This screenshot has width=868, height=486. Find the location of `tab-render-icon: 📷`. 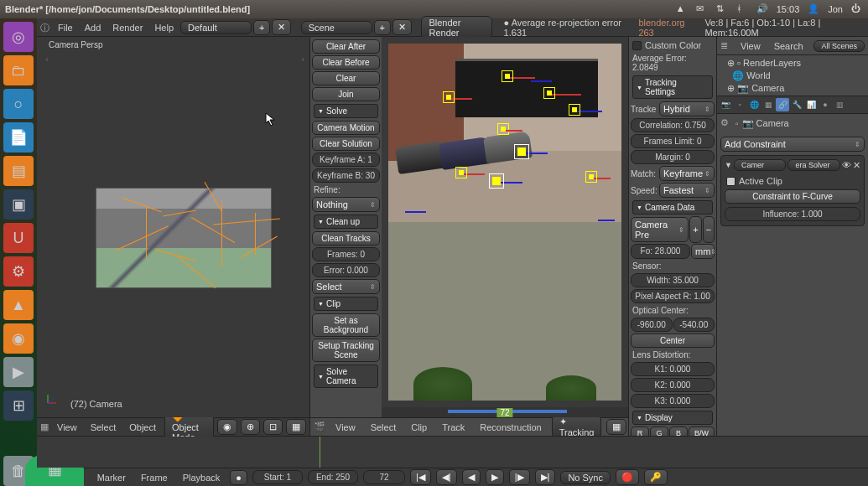

tab-render-icon: 📷 is located at coordinates (725, 105).